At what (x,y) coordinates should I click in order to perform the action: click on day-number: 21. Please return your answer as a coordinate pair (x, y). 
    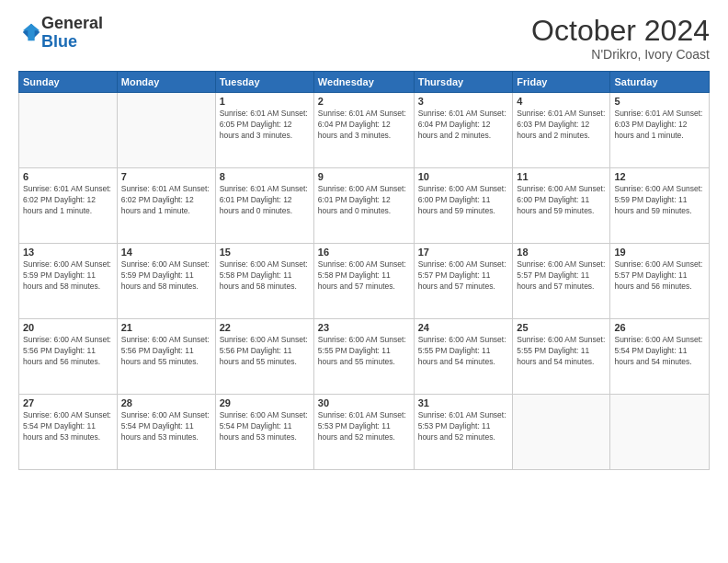
    Looking at the image, I should click on (166, 327).